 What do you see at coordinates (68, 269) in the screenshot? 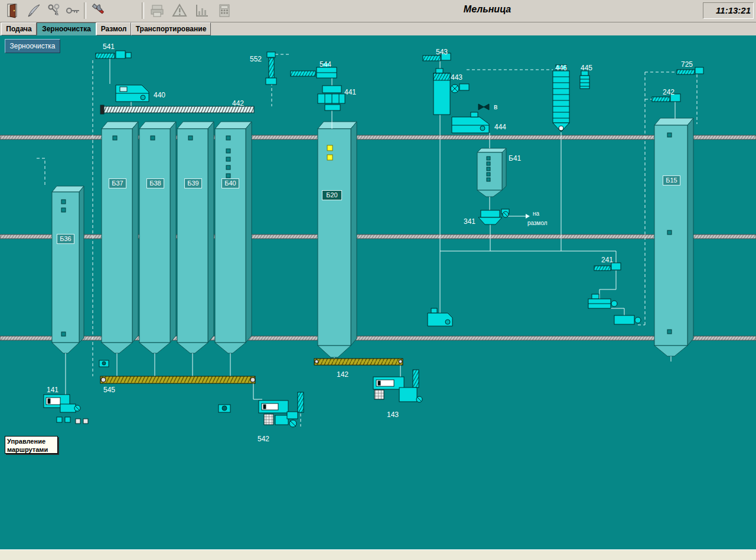
I see `silo-b36` at bounding box center [68, 269].